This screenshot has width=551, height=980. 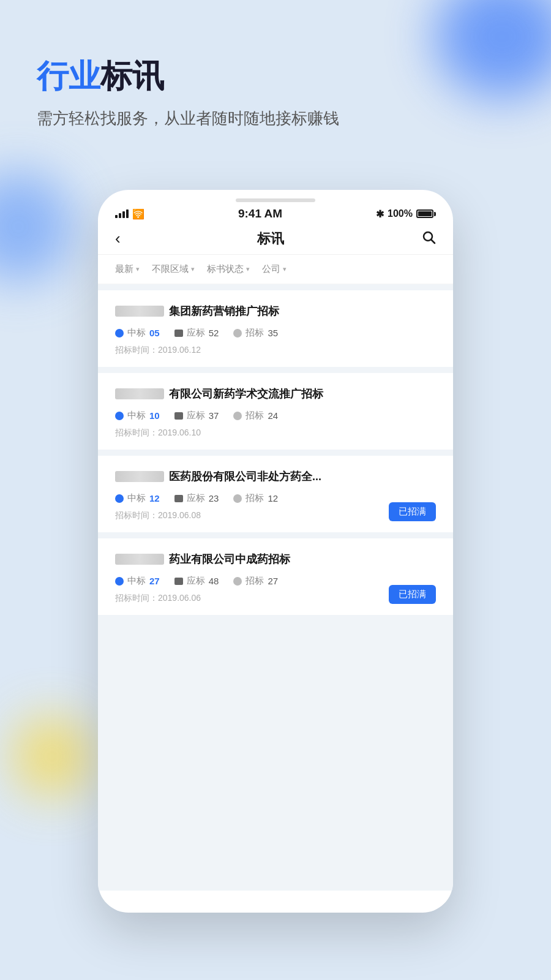 I want to click on card-time: 招标时间：2019.06.08, so click(x=276, y=516).